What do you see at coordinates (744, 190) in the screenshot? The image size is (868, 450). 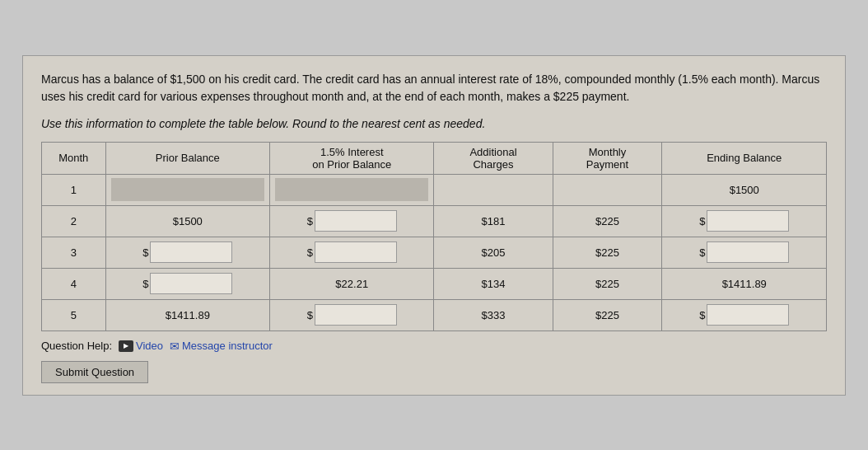 I see `ending-cell: $1500` at bounding box center [744, 190].